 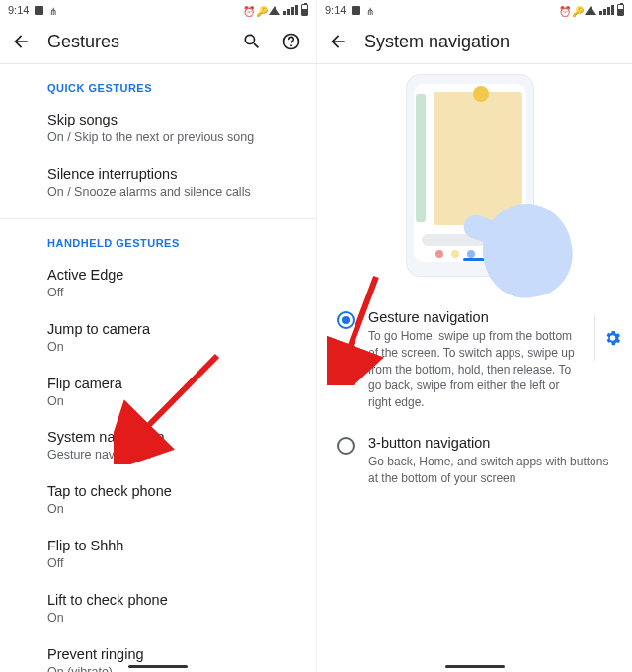 What do you see at coordinates (158, 285) in the screenshot?
I see `item-active-edge: Active Edge Off` at bounding box center [158, 285].